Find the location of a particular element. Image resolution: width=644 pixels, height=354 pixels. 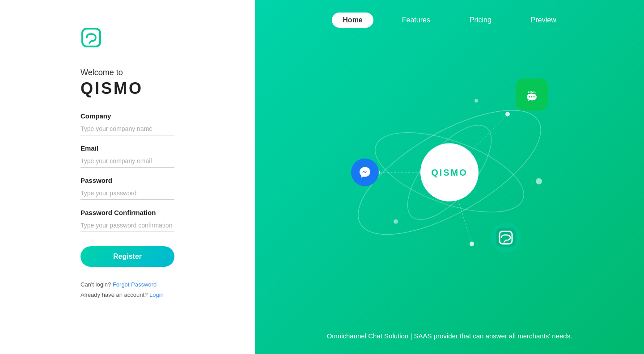

password-label: Password is located at coordinates (127, 181).